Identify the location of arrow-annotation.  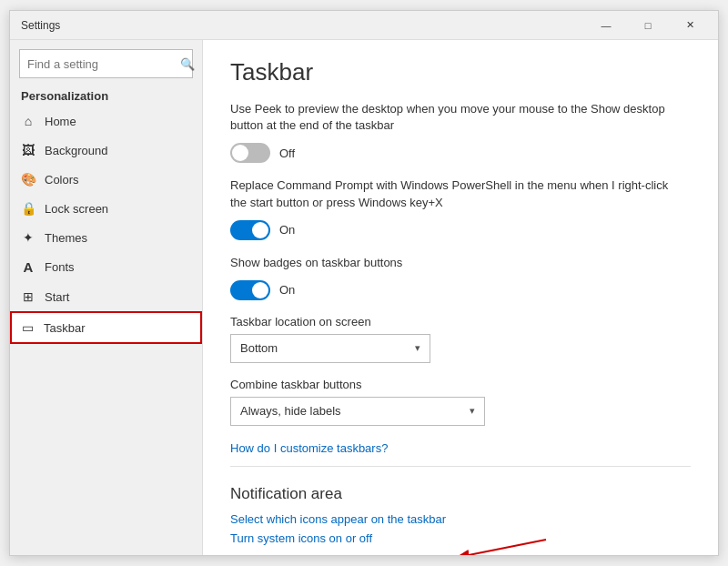
(500, 542).